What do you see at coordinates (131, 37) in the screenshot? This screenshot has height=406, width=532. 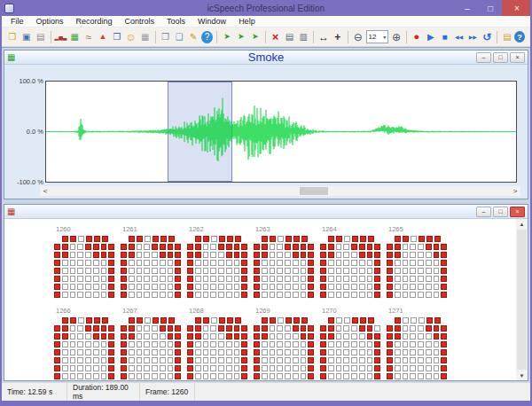 I see `smiley-display-button: ☺` at bounding box center [131, 37].